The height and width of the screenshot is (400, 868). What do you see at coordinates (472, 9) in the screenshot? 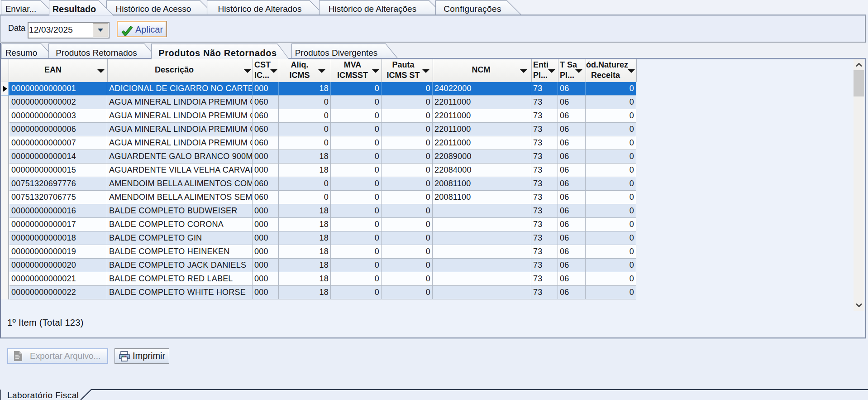
I see `svg-text: Configurações` at bounding box center [472, 9].